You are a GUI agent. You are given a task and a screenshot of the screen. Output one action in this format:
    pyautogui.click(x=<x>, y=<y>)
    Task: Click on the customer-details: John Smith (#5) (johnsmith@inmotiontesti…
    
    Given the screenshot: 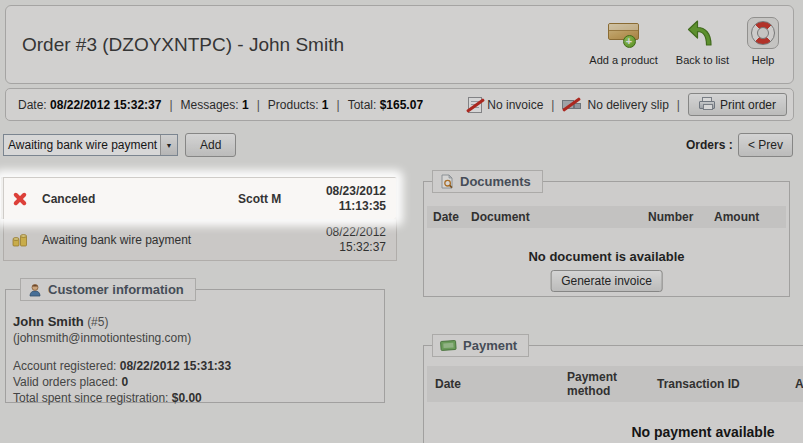 What is the action you would take?
    pyautogui.click(x=195, y=348)
    